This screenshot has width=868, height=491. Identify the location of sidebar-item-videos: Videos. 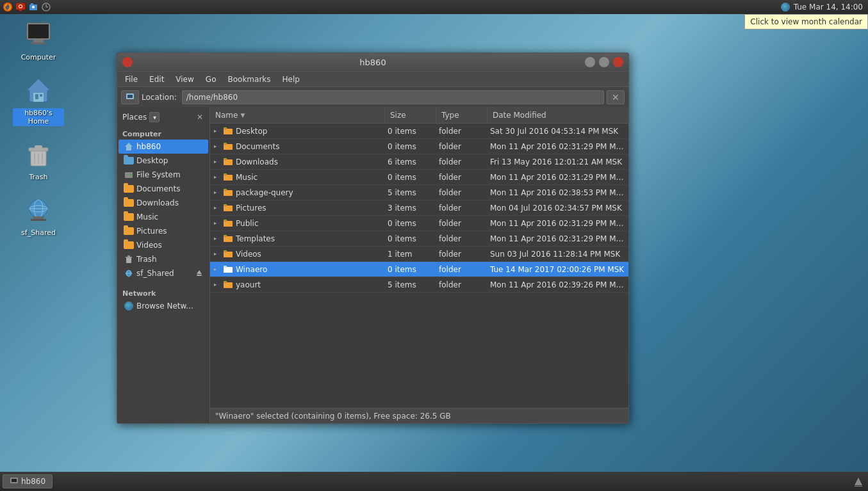
(163, 245).